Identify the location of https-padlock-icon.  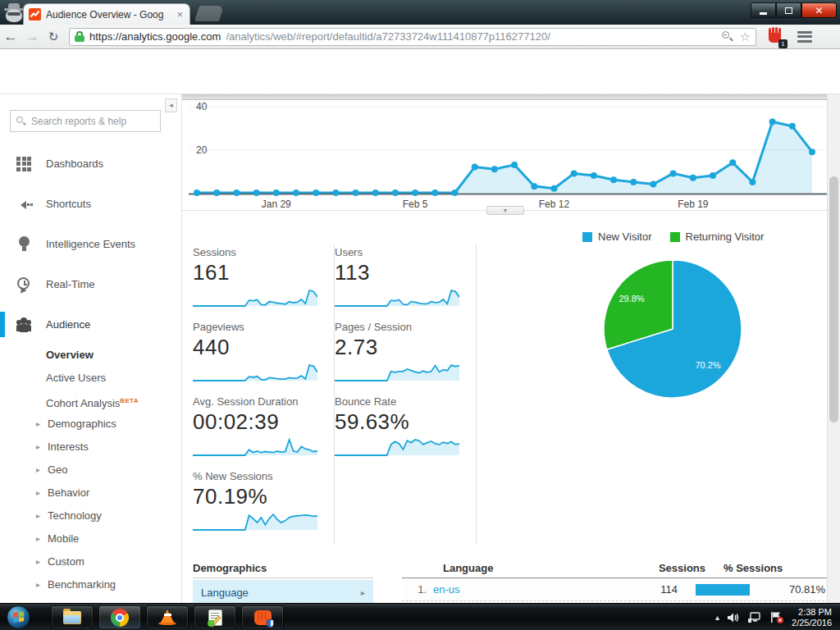
(80, 36).